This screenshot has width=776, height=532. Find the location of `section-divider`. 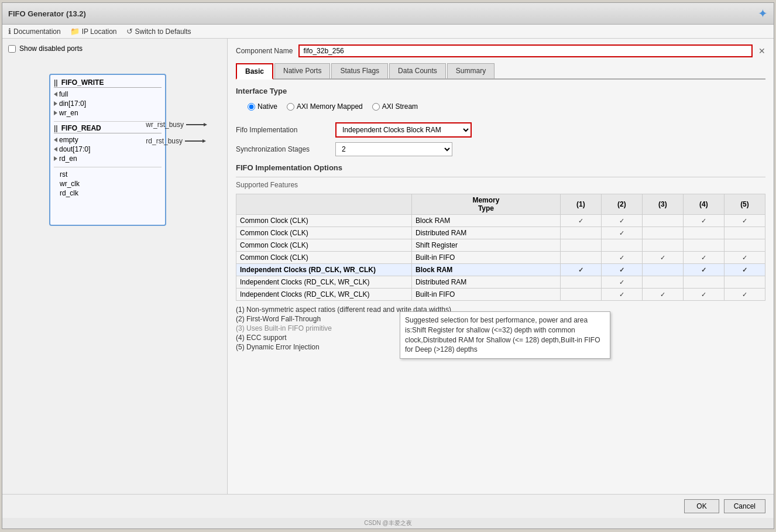

section-divider is located at coordinates (501, 177).